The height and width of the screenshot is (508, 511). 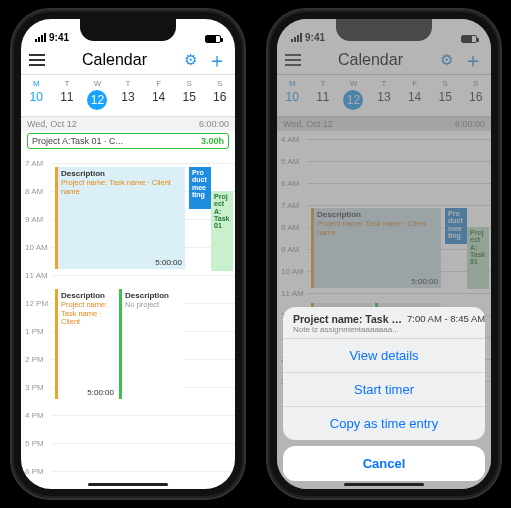 I want to click on event-afternoon-entry-2: Description No project, so click(x=152, y=344).